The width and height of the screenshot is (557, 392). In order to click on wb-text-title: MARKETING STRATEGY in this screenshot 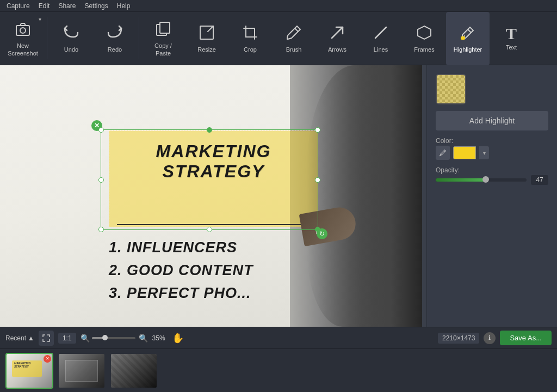, I will do `click(213, 161)`.